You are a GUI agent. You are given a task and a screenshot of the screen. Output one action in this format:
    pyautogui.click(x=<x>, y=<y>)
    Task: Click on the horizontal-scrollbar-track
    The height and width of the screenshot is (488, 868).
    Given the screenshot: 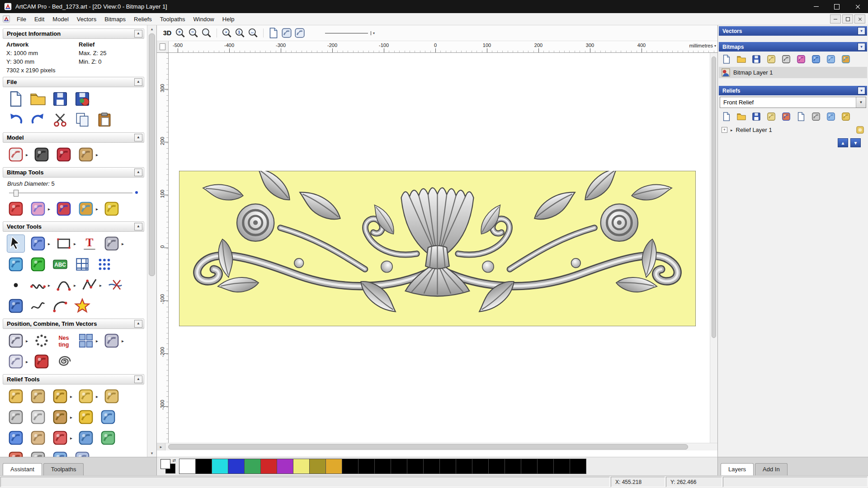 What is the action you would take?
    pyautogui.click(x=441, y=447)
    